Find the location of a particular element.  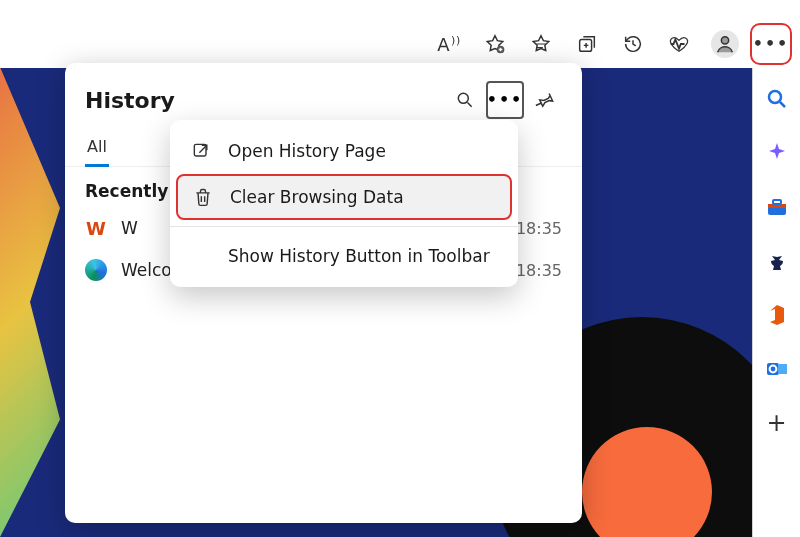

sidebar-search-button is located at coordinates (777, 99).